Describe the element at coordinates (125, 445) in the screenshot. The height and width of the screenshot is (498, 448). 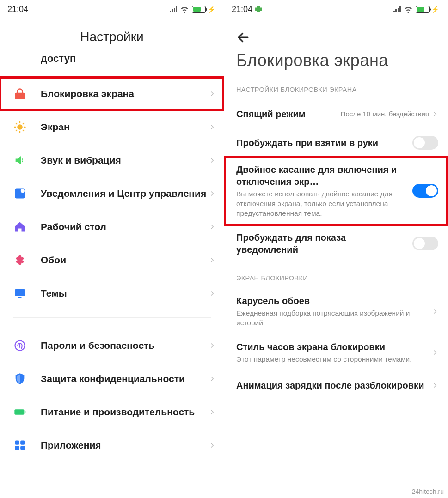
I see `settings-row-label: Приложения` at that location.